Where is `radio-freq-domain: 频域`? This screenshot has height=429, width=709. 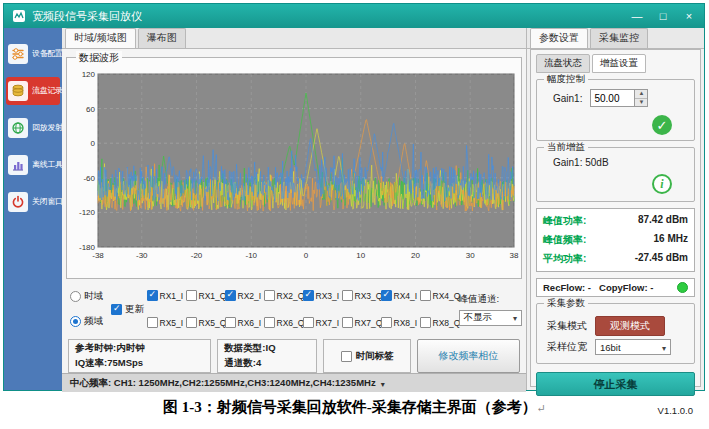 radio-freq-domain: 频域 is located at coordinates (90, 322).